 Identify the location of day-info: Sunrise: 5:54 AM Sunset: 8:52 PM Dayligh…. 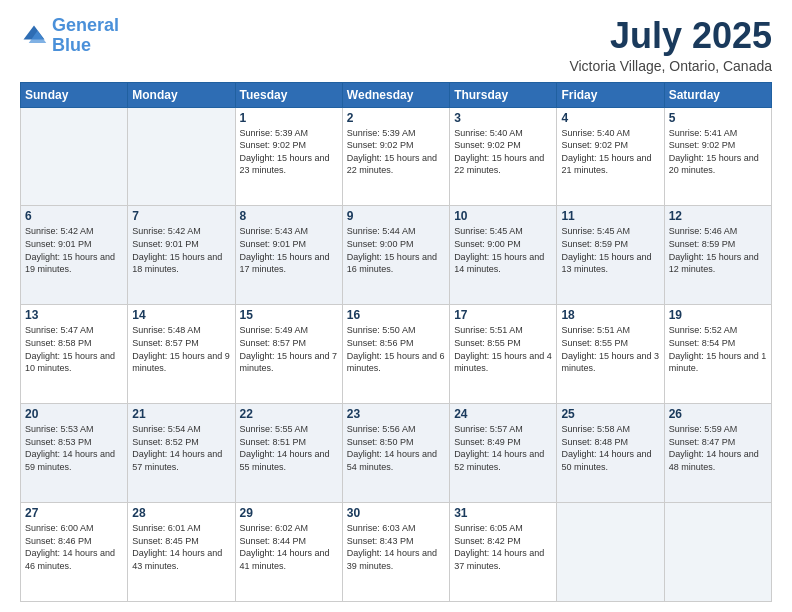
(181, 448).